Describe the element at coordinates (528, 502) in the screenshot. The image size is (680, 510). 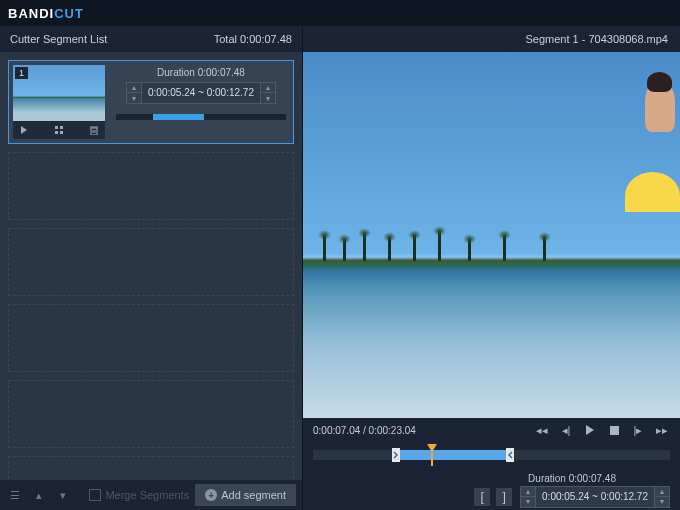
I see `preview-start-step-down-icon: ▼` at that location.